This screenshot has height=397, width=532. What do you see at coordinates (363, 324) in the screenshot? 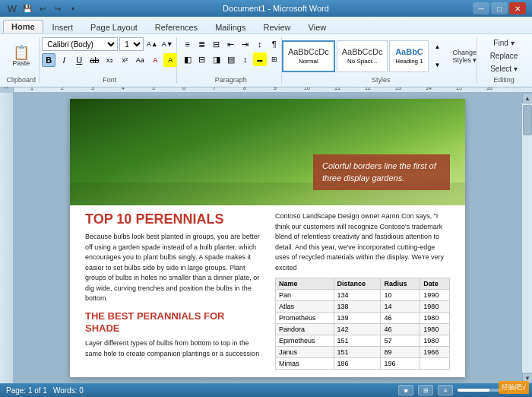
I see `data-table: Name Distance Radius Date Pan134101990At…` at bounding box center [363, 324].